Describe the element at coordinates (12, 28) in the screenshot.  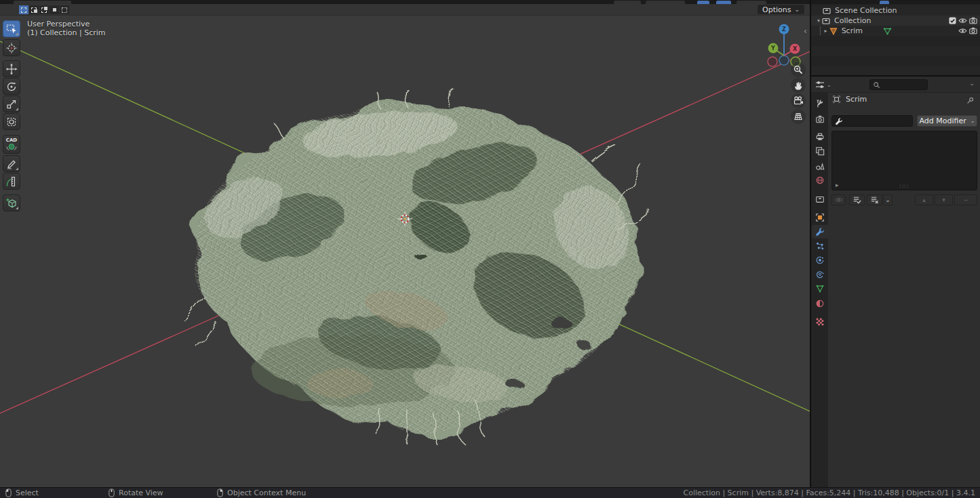
I see `tool-select-box` at that location.